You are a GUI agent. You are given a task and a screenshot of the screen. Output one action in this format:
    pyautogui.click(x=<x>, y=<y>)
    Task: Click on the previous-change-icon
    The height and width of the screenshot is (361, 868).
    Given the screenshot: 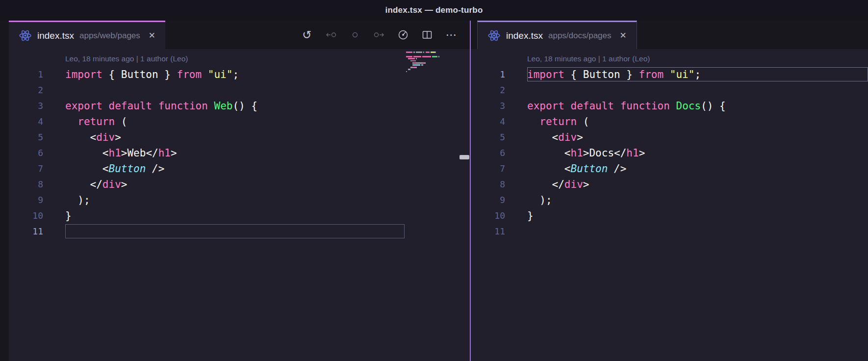 What is the action you would take?
    pyautogui.click(x=331, y=35)
    